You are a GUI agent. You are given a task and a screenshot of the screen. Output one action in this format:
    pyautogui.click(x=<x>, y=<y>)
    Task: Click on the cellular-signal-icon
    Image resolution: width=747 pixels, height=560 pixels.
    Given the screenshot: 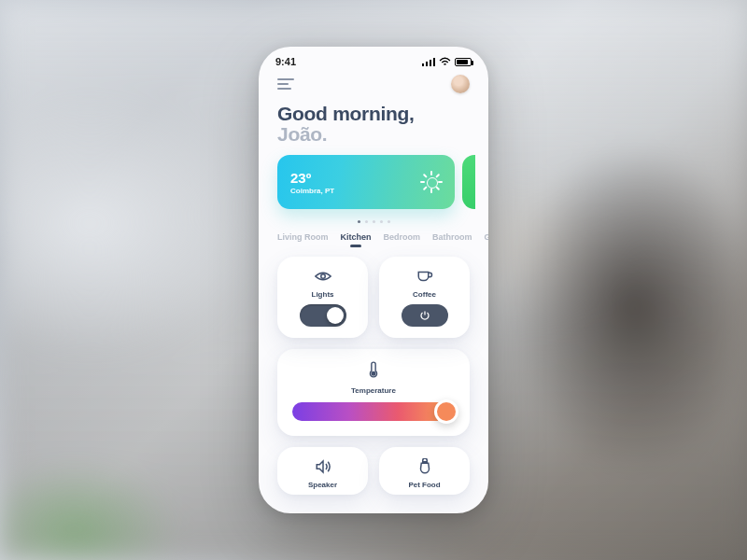 What is the action you would take?
    pyautogui.click(x=429, y=62)
    